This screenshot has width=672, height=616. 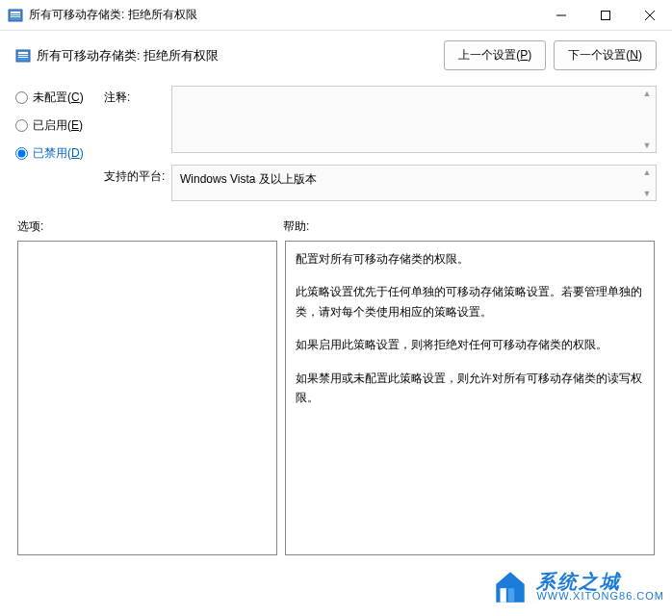 What do you see at coordinates (336, 15) in the screenshot?
I see `titlebar: 所有可移动存储类: 拒绝所有权限` at bounding box center [336, 15].